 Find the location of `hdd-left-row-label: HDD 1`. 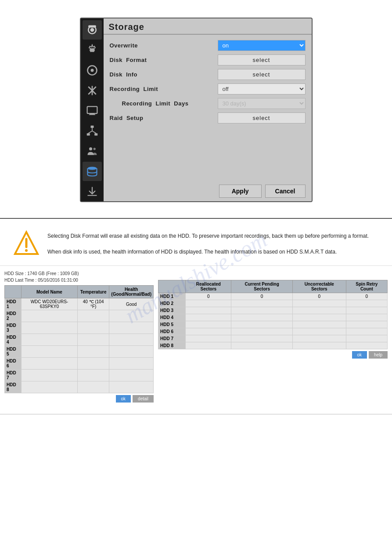

hdd-left-row-label: HDD 1 is located at coordinates (13, 304).